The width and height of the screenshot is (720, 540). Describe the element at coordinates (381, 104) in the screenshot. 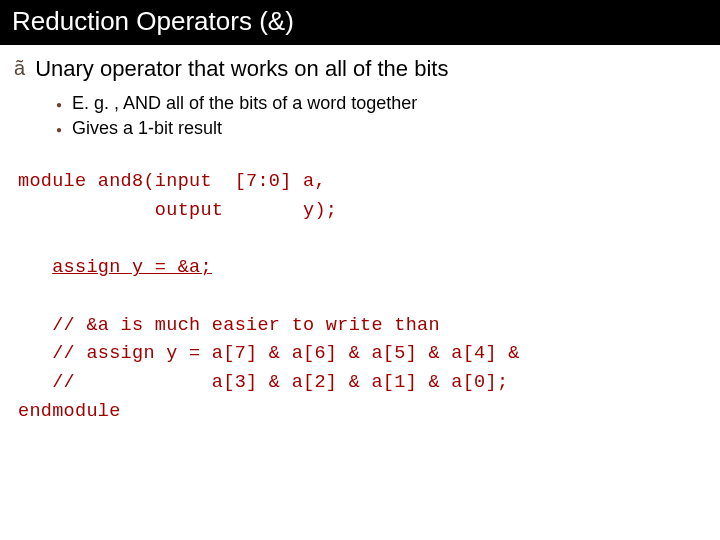

I see `list-item: ● E. g. , AND all of the bits of a word …` at that location.